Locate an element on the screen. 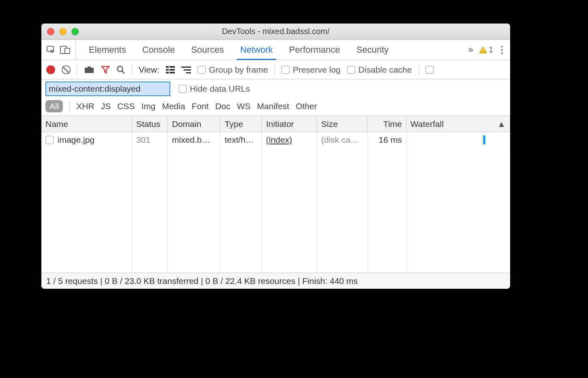 This screenshot has width=588, height=378. col-header-name: Name is located at coordinates (87, 124).